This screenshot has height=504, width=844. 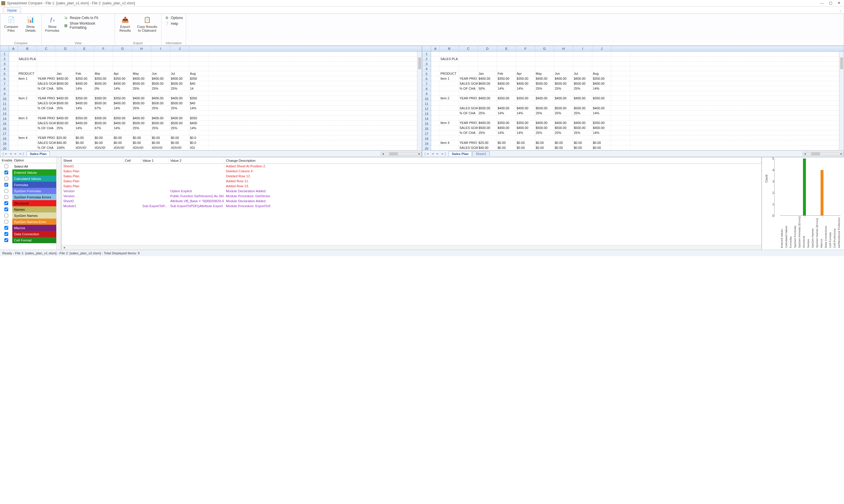 I want to click on grid-cell: 100%, so click(x=66, y=148).